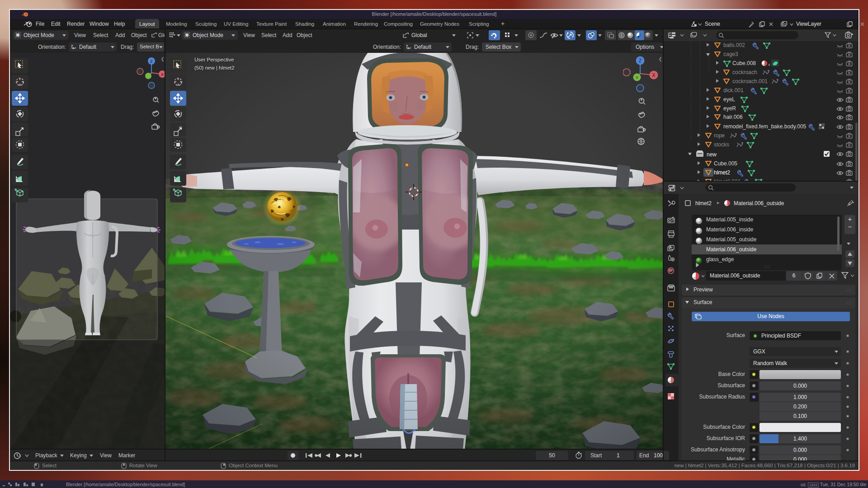  What do you see at coordinates (733, 117) in the screenshot?
I see `svg-text: hair.006` at bounding box center [733, 117].